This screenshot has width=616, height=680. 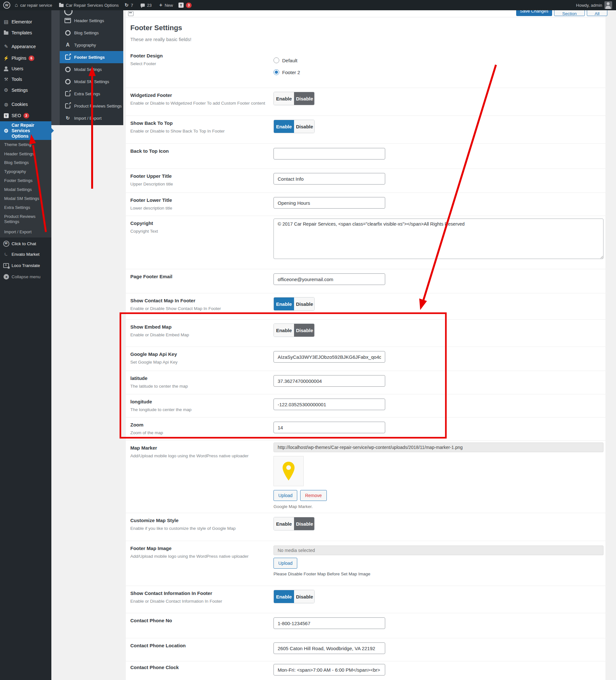 What do you see at coordinates (89, 5) in the screenshot?
I see `current-page-link: Car Repair Services Options` at bounding box center [89, 5].